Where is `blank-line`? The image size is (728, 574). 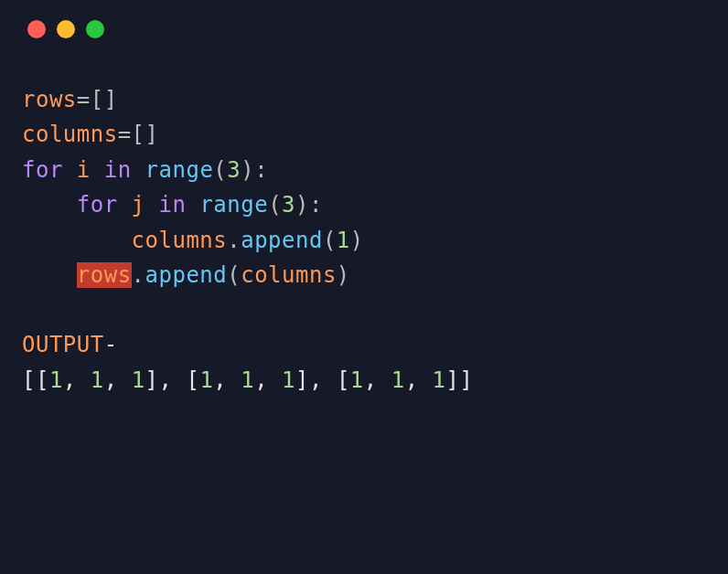 blank-line is located at coordinates (364, 310).